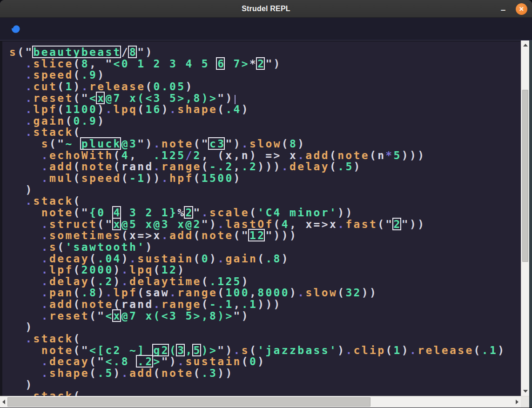 This screenshot has height=408, width=532. I want to click on code-token: .8, so click(273, 259).